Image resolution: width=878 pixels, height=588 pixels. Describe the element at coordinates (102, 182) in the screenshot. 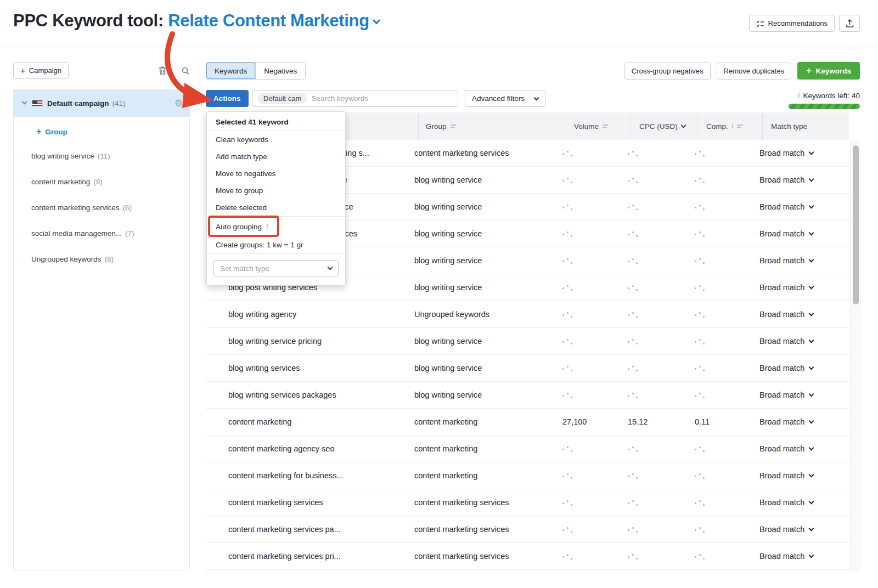

I see `sidebar-item-group: content marketing (9)` at that location.